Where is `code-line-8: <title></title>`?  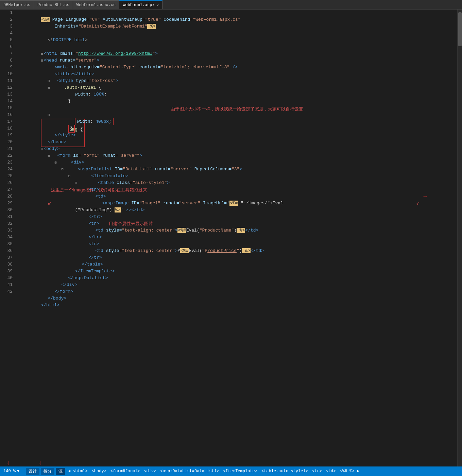 code-line-8: <title></title> is located at coordinates (237, 67).